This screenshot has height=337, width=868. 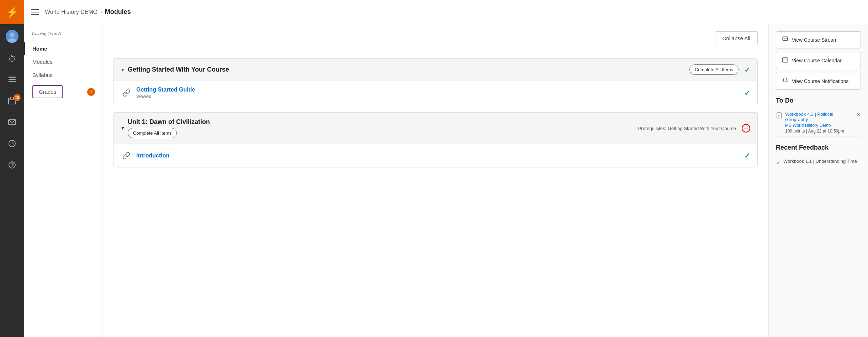 I want to click on todo-meta: 100 points | Aug 22 at 10:59pm, so click(x=819, y=131).